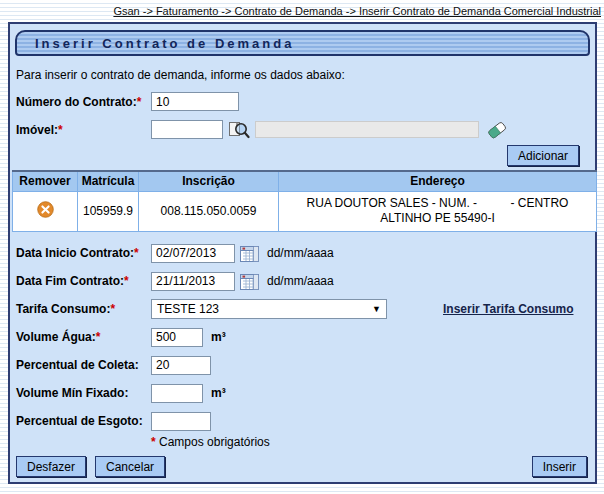  What do you see at coordinates (294, 156) in the screenshot?
I see `adicionar-row: Adicionar` at bounding box center [294, 156].